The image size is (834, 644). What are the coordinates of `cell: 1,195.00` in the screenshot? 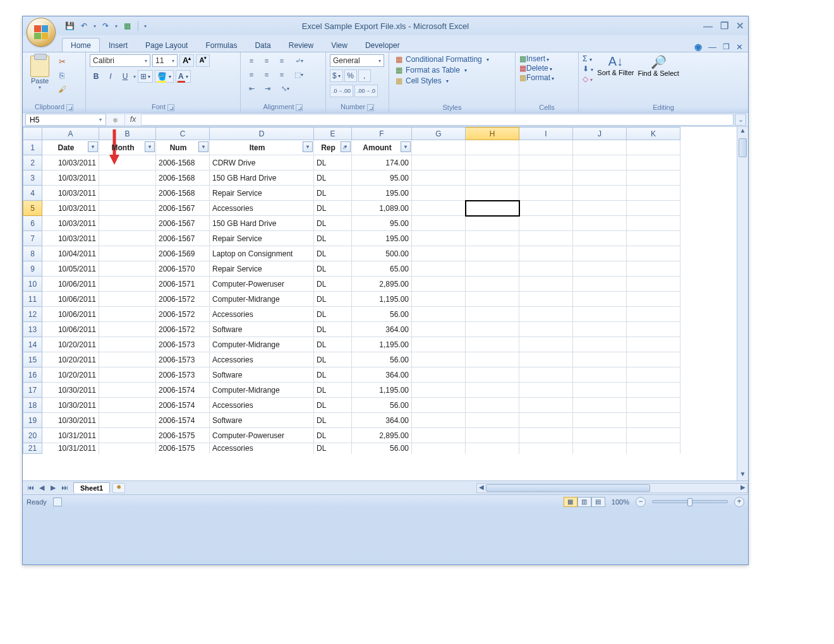 It's located at (382, 390).